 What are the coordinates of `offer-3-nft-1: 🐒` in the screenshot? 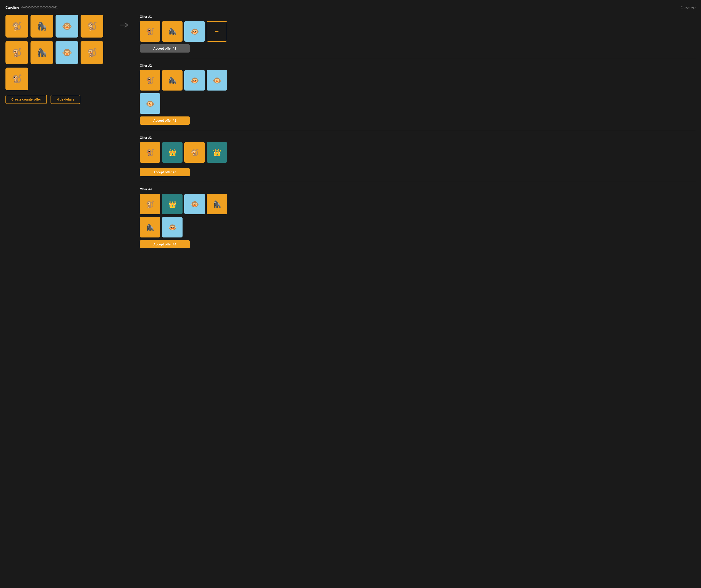 It's located at (150, 152).